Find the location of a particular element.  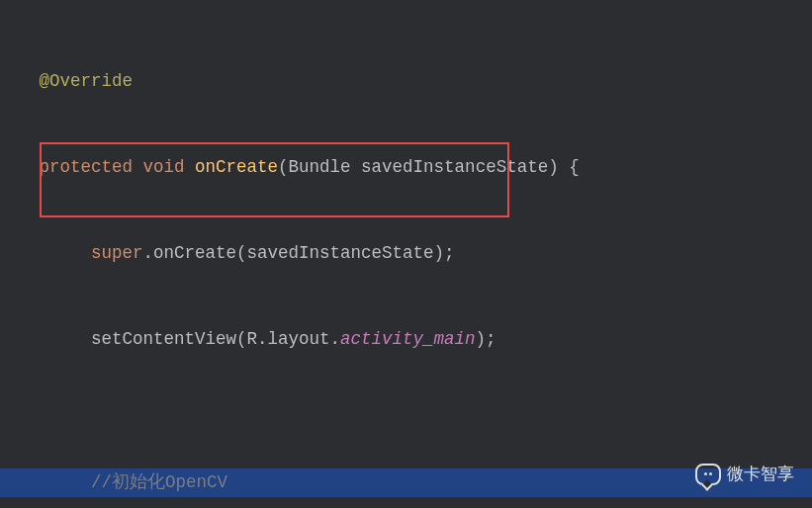

method-name: onCreate is located at coordinates (236, 167).